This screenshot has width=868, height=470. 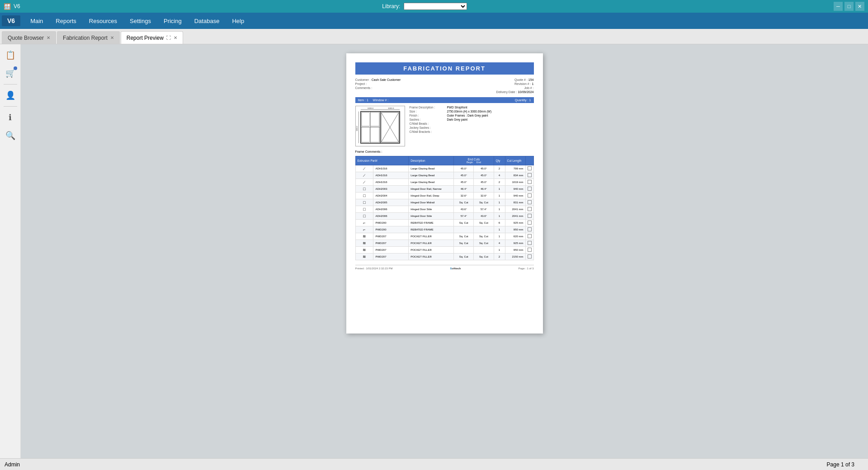 What do you see at coordinates (89, 38) in the screenshot?
I see `tab-fabrication-report: Fabrication Report ✕` at bounding box center [89, 38].